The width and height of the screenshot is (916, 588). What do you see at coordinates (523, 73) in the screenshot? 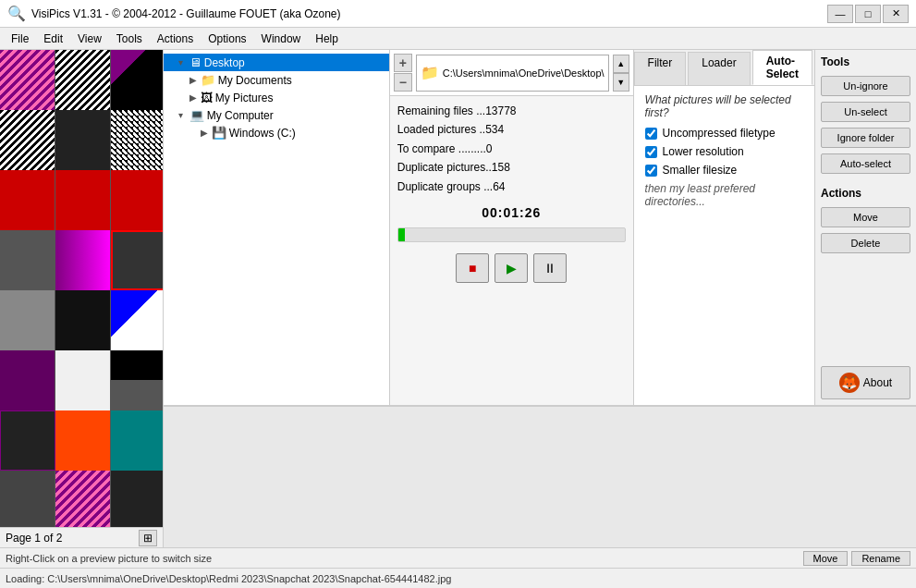
I see `path-text: C:\Users\mnima\OneDrive\Desktop\` at bounding box center [523, 73].